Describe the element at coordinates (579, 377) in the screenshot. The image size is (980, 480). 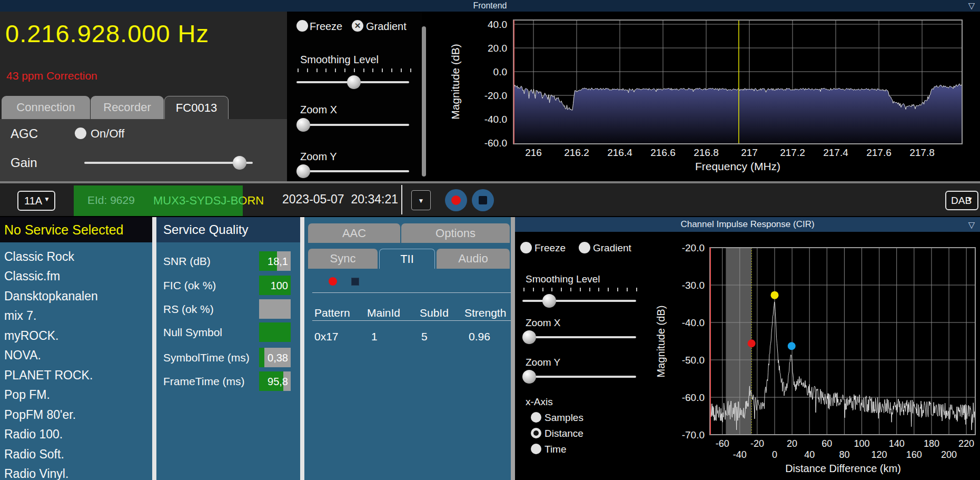
I see `cir-zoom-y-slider` at that location.